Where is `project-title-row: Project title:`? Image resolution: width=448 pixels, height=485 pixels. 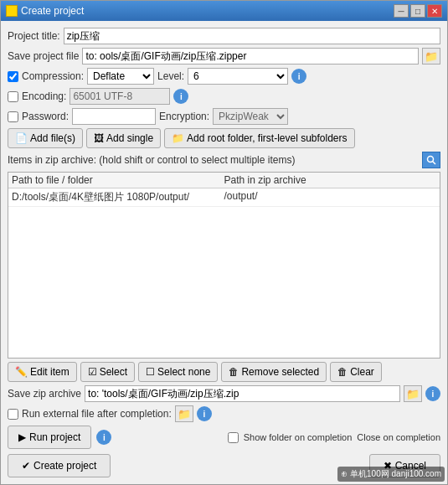 project-title-row: Project title: is located at coordinates (224, 36).